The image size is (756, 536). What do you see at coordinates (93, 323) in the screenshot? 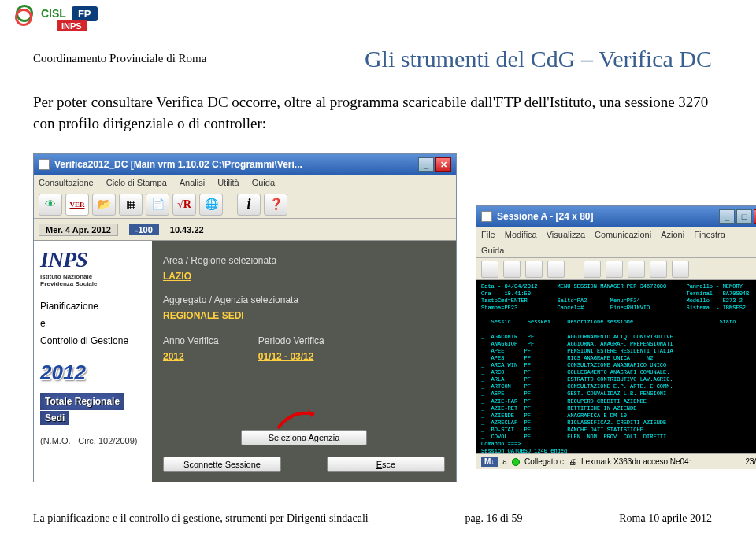
I see `side-e: e` at bounding box center [93, 323].